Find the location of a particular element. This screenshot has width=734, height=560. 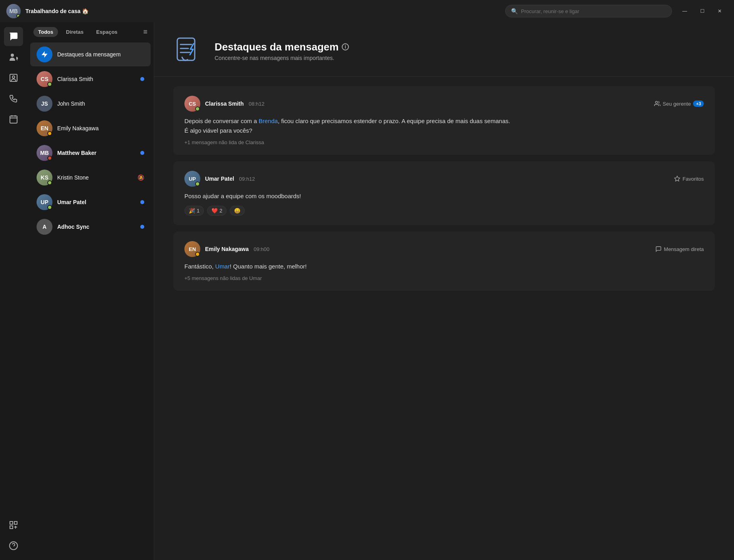

msg-unread-emily: +5 mensagens não lidas de Umar is located at coordinates (444, 278).